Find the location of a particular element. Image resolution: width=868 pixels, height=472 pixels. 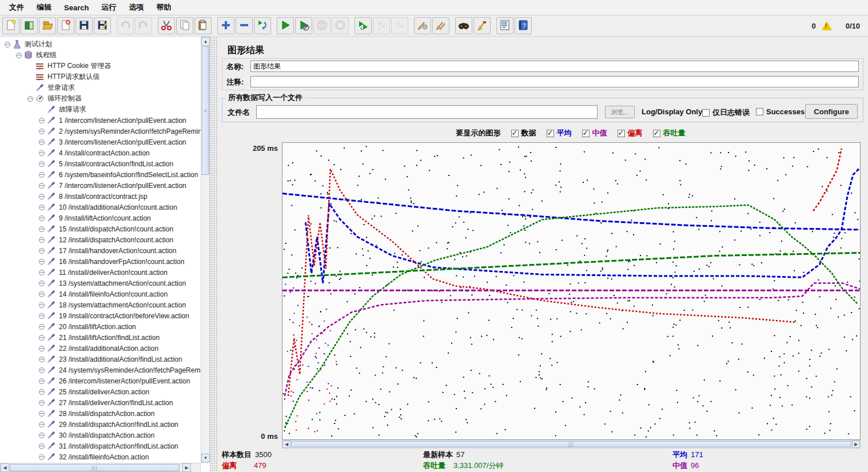

tree-node-12: 5 /install/contractAction!findList.actio… is located at coordinates (101, 163).